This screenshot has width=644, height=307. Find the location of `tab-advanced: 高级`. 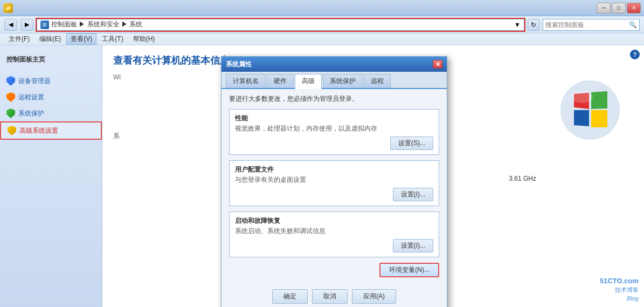

tab-advanced: 高级 is located at coordinates (308, 81).